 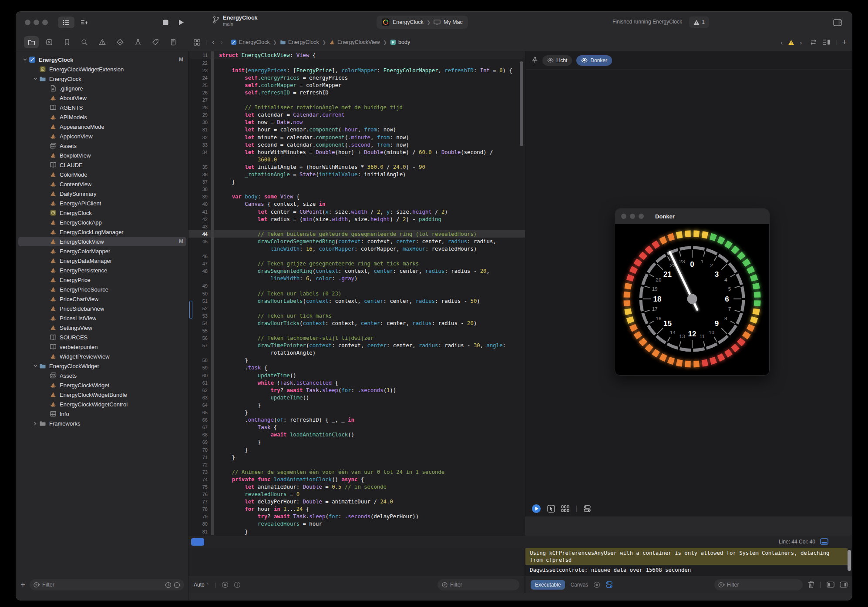 What do you see at coordinates (597, 585) in the screenshot?
I see `console-gauge-icon` at bounding box center [597, 585].